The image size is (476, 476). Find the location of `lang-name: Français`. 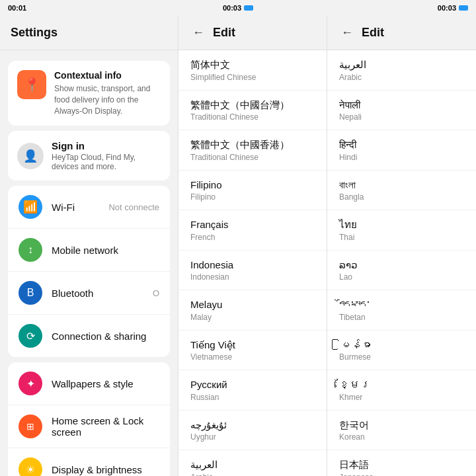

lang-name: Français is located at coordinates (253, 225).